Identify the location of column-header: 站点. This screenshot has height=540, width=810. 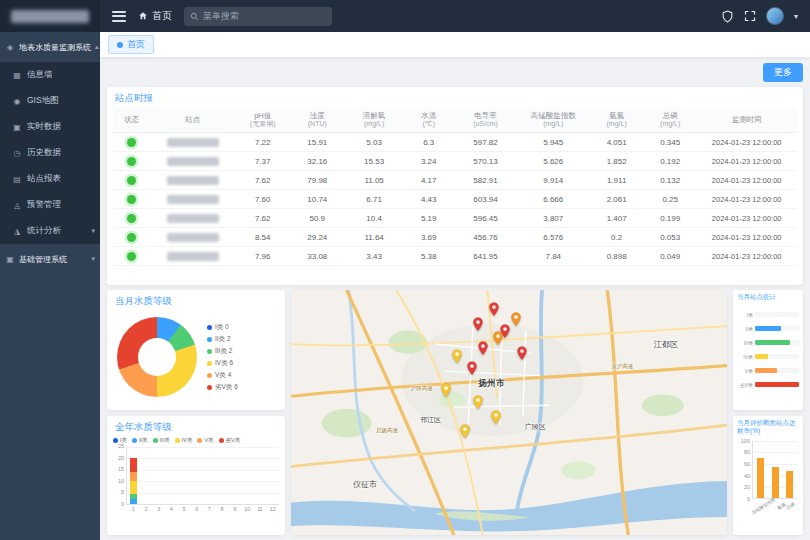
(192, 120).